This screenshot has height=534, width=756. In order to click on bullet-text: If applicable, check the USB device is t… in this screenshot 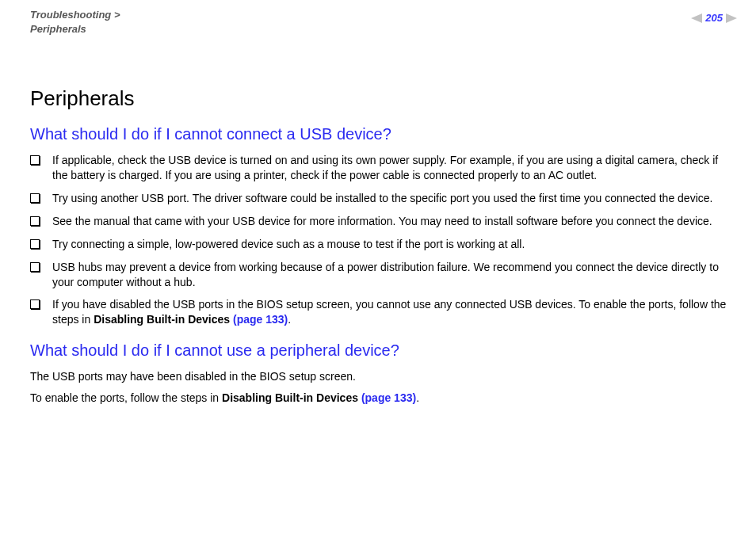, I will do `click(385, 168)`.